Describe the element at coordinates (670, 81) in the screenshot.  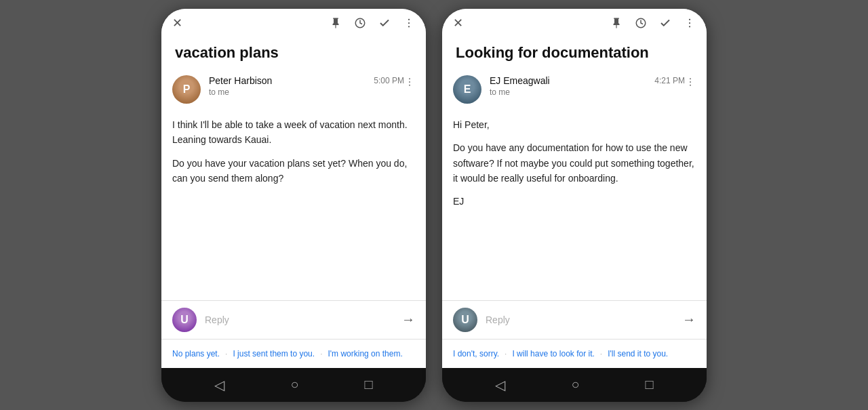
I see `email-time-2: 4:21 PM` at that location.